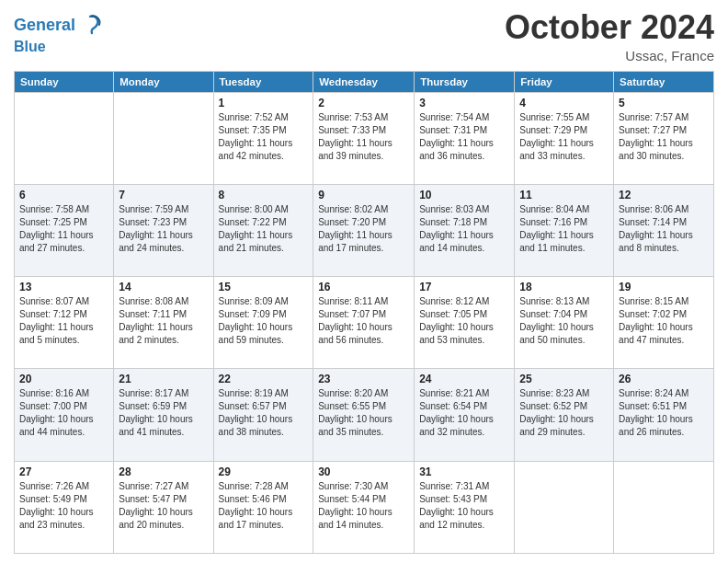 The image size is (728, 563). What do you see at coordinates (64, 195) in the screenshot?
I see `day-number: 6` at bounding box center [64, 195].